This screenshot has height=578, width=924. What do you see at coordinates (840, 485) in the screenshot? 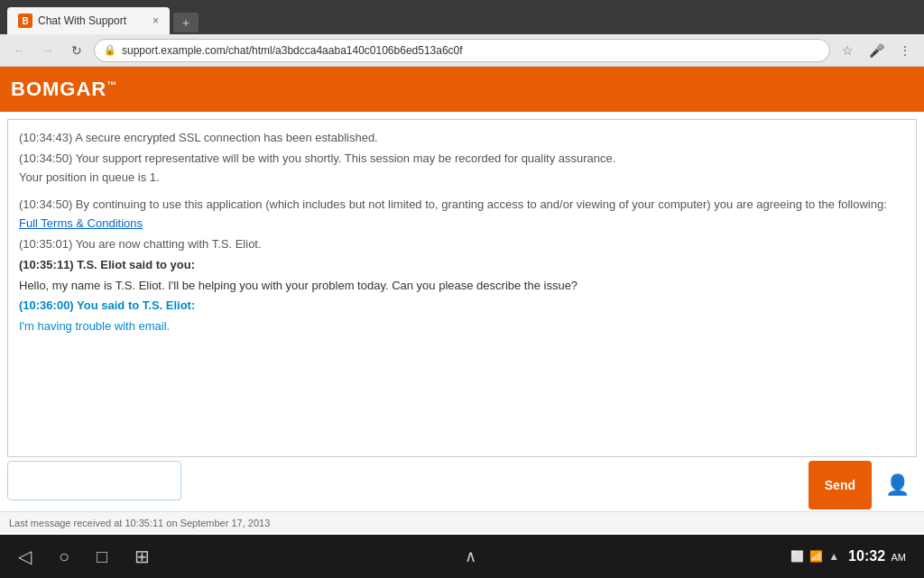
I see `send-button: Send` at bounding box center [840, 485].